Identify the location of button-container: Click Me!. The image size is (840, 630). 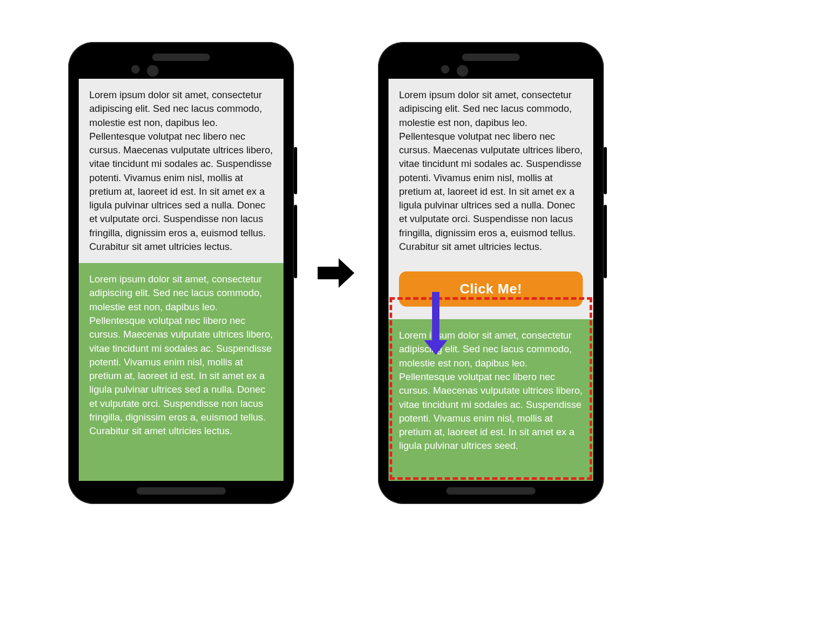
(491, 291).